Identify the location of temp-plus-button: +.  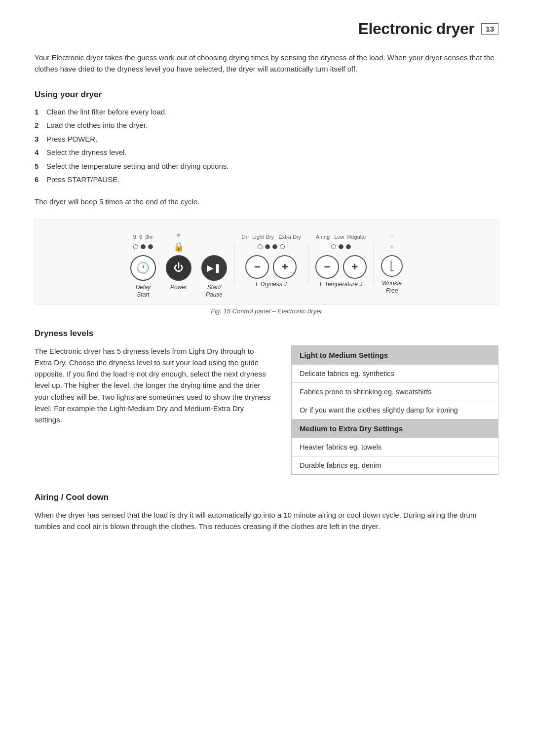
(355, 267).